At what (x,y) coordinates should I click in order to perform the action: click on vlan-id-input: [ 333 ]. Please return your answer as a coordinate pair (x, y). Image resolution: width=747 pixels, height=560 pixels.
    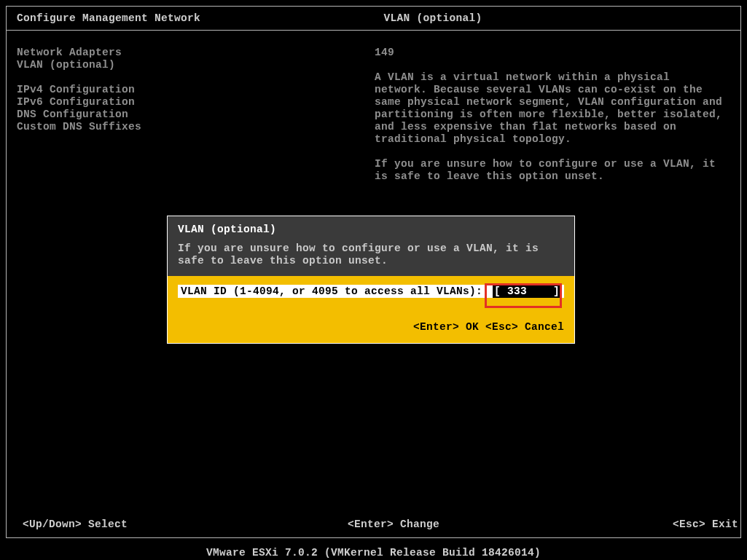
    Looking at the image, I should click on (527, 291).